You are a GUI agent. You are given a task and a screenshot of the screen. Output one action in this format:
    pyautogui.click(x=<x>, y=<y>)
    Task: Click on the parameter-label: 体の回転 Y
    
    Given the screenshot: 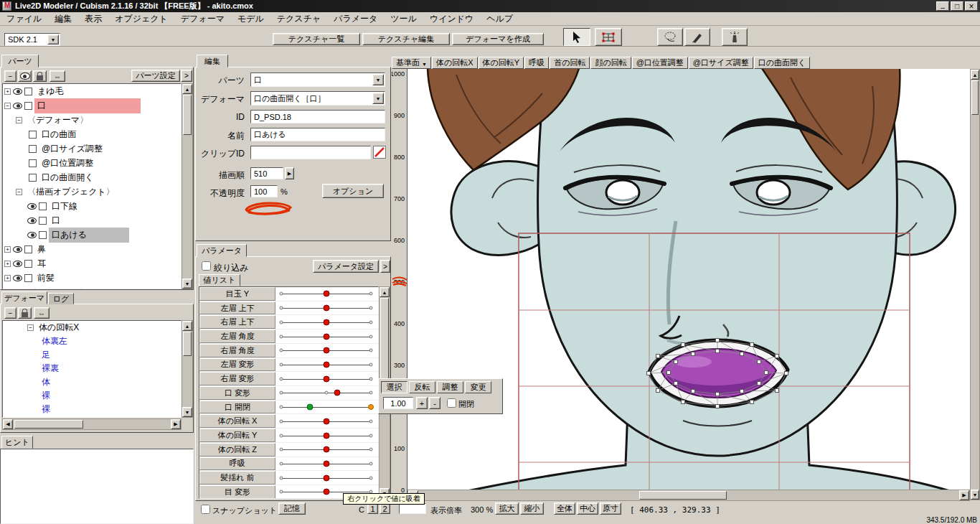 What is the action you would take?
    pyautogui.click(x=237, y=435)
    